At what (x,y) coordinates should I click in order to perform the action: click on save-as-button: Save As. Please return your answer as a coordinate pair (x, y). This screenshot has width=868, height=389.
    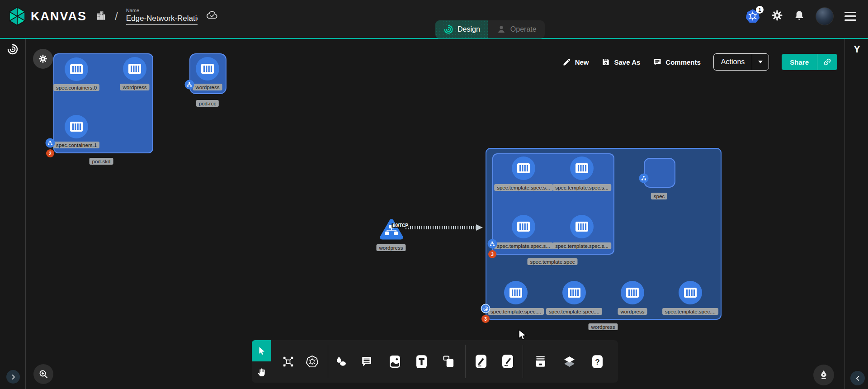
    Looking at the image, I should click on (621, 62).